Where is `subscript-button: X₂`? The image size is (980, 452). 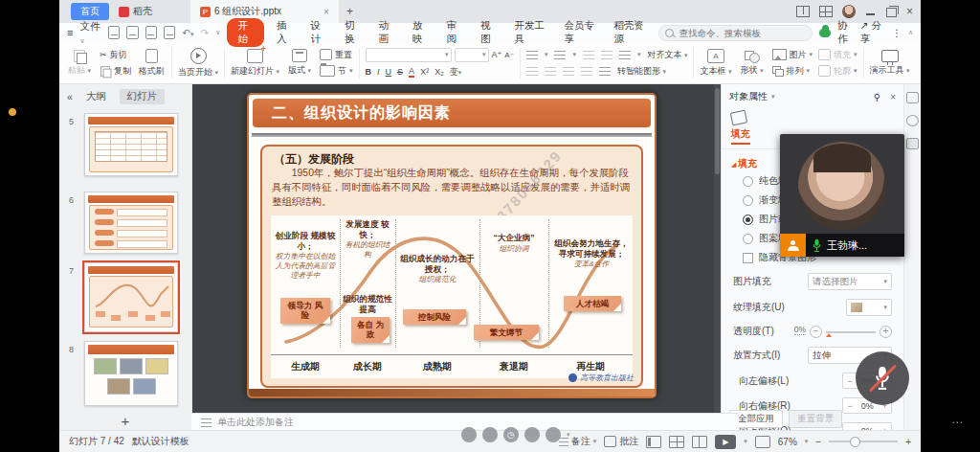 subscript-button: X₂ is located at coordinates (439, 72).